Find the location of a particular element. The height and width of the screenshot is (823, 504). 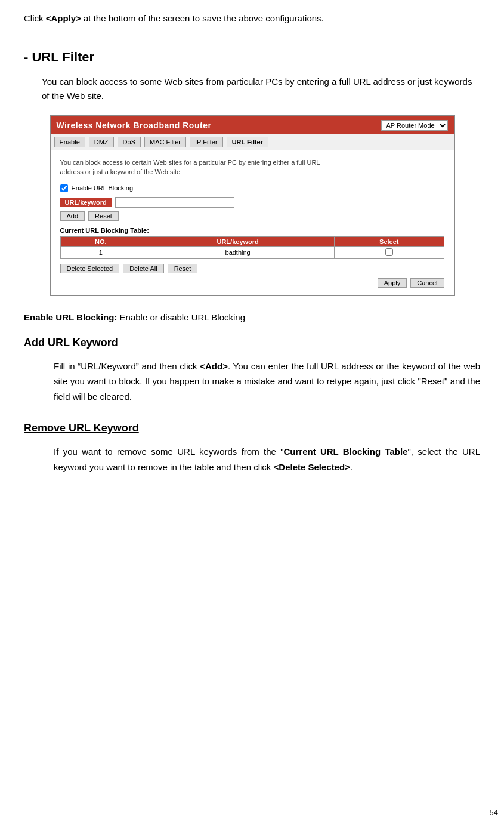

row-select-checkbox is located at coordinates (389, 252).